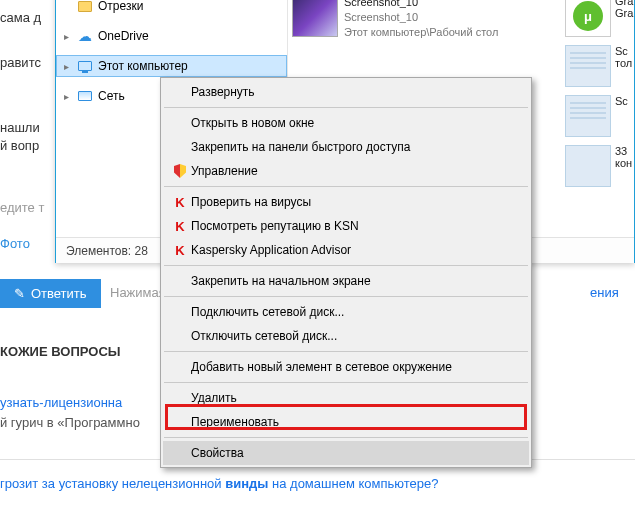  What do you see at coordinates (172, 36) in the screenshot?
I see `tree-item-onedrive: ▸ ☁ OneDrive` at bounding box center [172, 36].